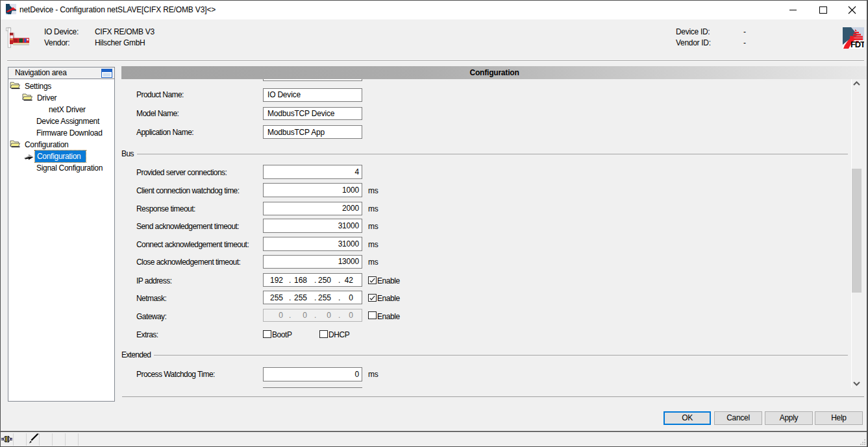 The width and height of the screenshot is (868, 447). What do you see at coordinates (857, 44) in the screenshot?
I see `svg-text: FDT` at bounding box center [857, 44].